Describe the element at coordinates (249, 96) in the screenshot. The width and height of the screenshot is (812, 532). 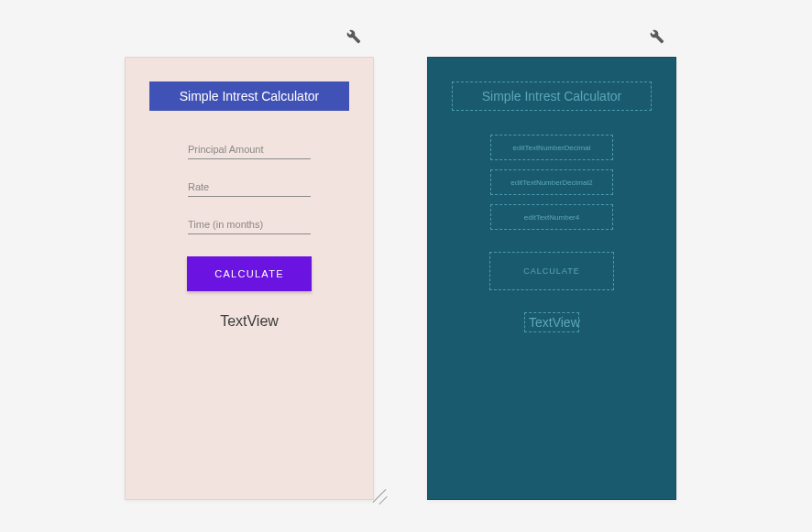
I see `header-title: Simple Intrest Calculator` at that location.